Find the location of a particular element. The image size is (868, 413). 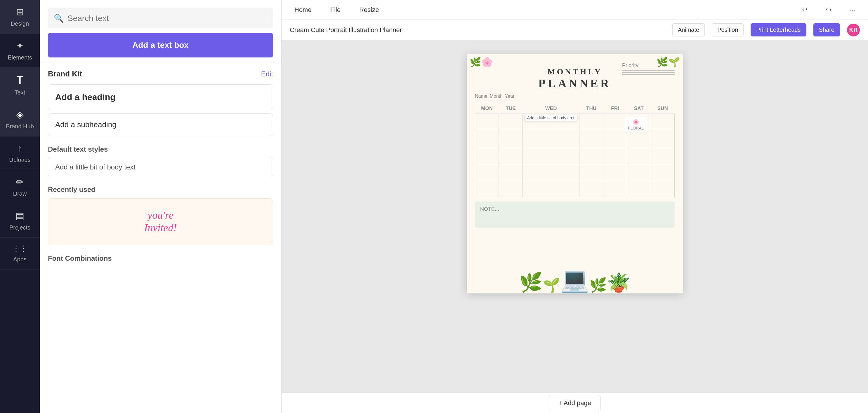

add-page-bar: + Add page is located at coordinates (575, 403).